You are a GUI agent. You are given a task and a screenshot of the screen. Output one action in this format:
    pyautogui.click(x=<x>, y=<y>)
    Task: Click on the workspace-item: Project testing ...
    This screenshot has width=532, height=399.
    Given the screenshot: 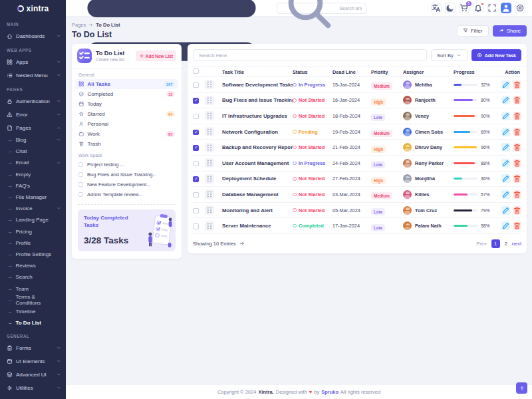 What is the action you would take?
    pyautogui.click(x=126, y=165)
    